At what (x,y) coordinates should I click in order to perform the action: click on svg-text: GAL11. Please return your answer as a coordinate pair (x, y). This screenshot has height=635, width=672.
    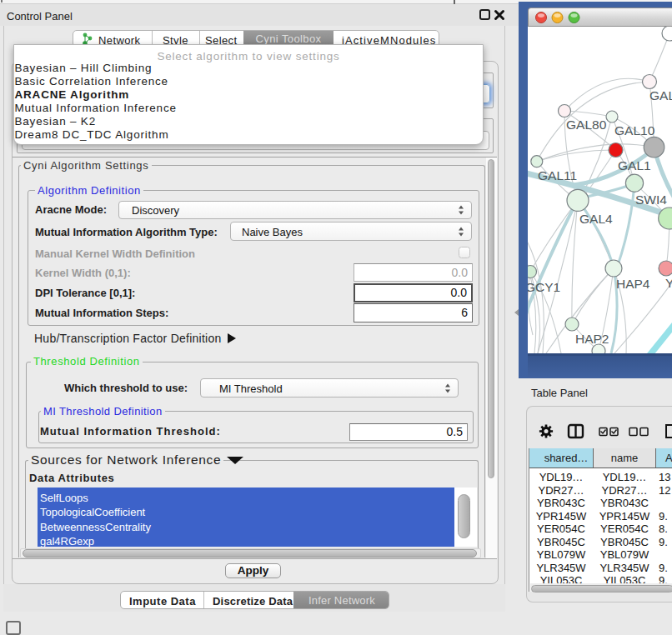
    Looking at the image, I should click on (557, 175).